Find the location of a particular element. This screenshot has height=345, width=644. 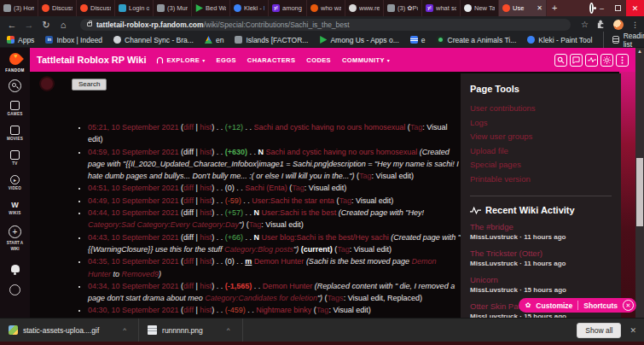

bookmark-item: e is located at coordinates (418, 40).